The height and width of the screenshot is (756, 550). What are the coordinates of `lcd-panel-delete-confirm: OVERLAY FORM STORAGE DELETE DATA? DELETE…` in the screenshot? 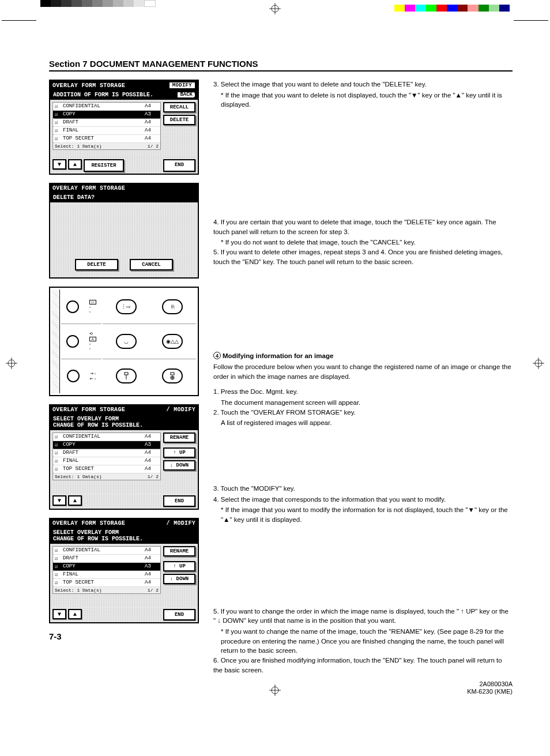 It's located at (124, 231).